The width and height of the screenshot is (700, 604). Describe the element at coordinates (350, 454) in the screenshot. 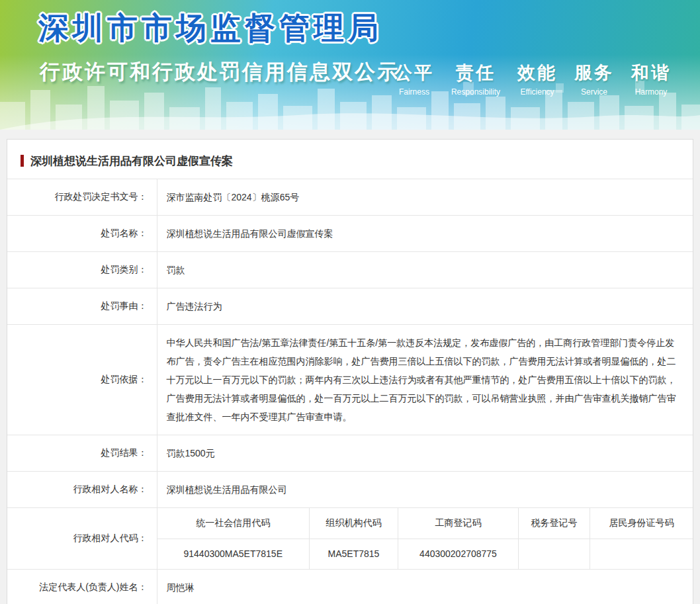

I see `table-row: 处罚结果： 罚款1500元` at that location.